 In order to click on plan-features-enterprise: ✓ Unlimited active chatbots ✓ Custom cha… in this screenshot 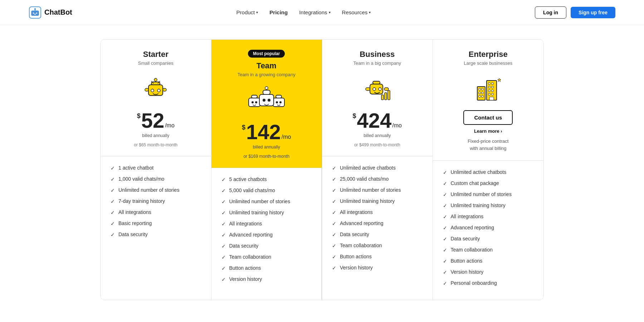, I will do `click(488, 230)`.